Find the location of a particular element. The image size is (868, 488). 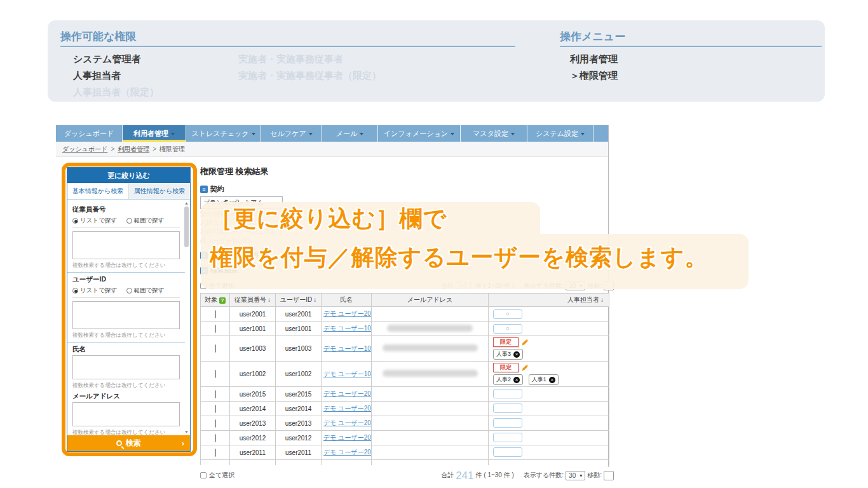

sort-desc-icon: ↓ is located at coordinates (602, 300).